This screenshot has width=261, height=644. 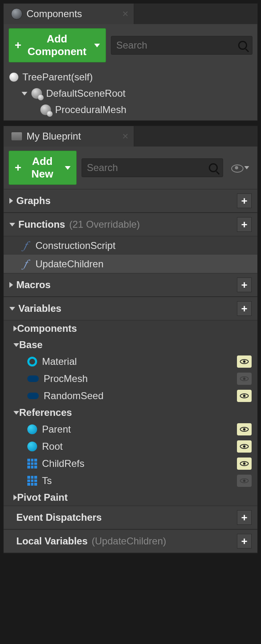 What do you see at coordinates (130, 379) in the screenshot?
I see `var-procmesh: ProcMesh` at bounding box center [130, 379].